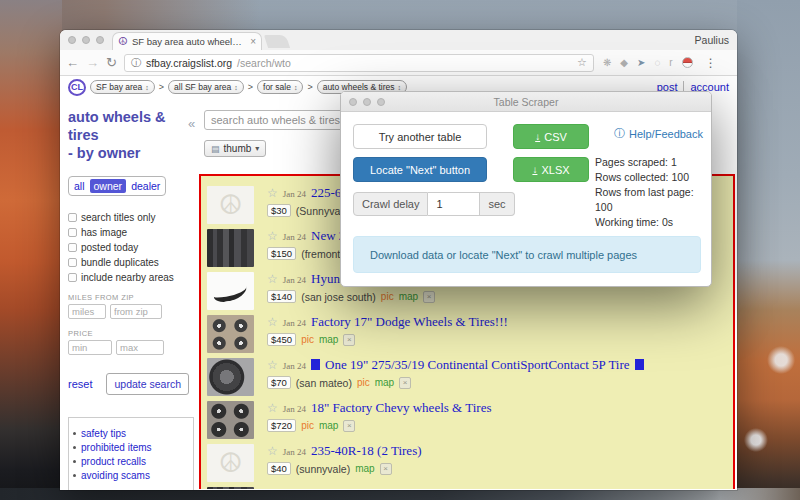  What do you see at coordinates (526, 102) in the screenshot?
I see `scraper-titlebar: Table Scraper` at bounding box center [526, 102].